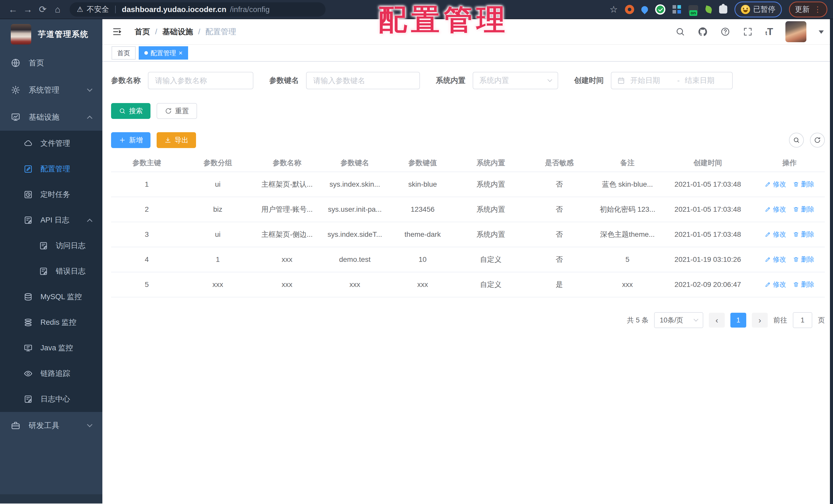 This screenshot has height=504, width=833. I want to click on param-key-input, so click(363, 80).